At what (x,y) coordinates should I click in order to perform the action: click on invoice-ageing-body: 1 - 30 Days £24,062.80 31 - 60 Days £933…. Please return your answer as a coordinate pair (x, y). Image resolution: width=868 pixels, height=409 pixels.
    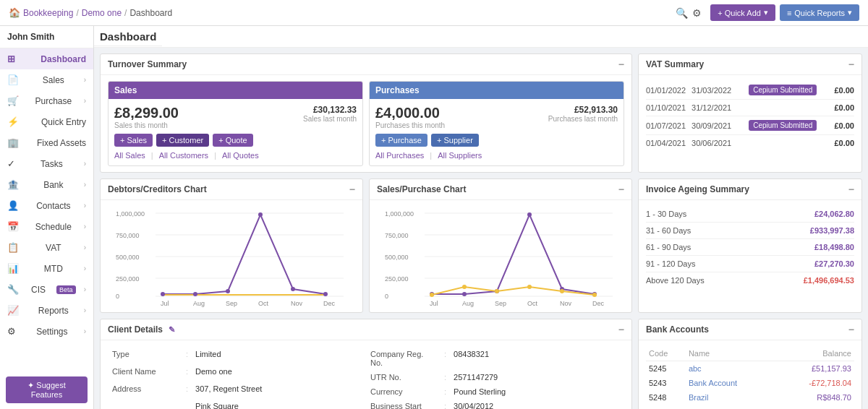
    Looking at the image, I should click on (750, 247).